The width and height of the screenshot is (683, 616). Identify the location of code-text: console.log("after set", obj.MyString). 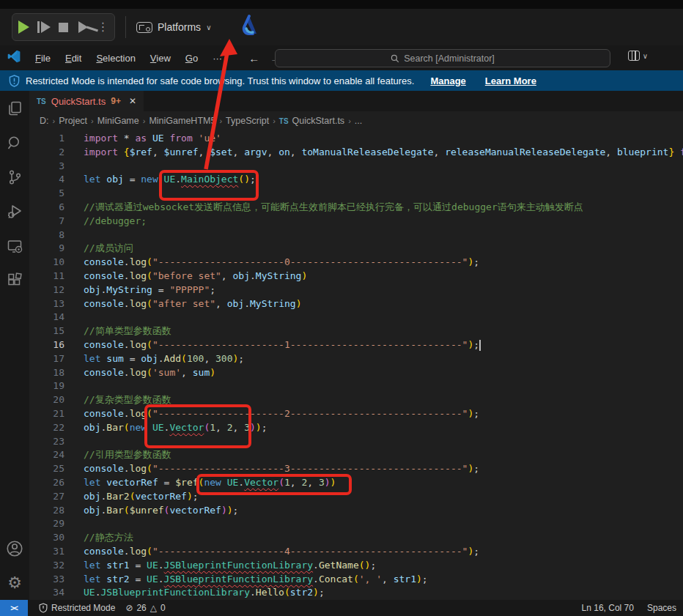
(192, 305).